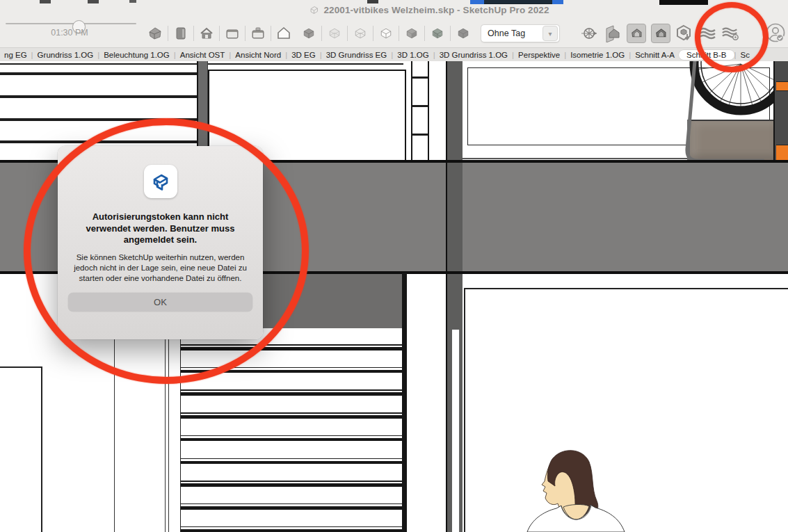 Image resolution: width=788 pixels, height=532 pixels. Describe the element at coordinates (203, 55) in the screenshot. I see `scene-tab: Ansicht OST` at that location.